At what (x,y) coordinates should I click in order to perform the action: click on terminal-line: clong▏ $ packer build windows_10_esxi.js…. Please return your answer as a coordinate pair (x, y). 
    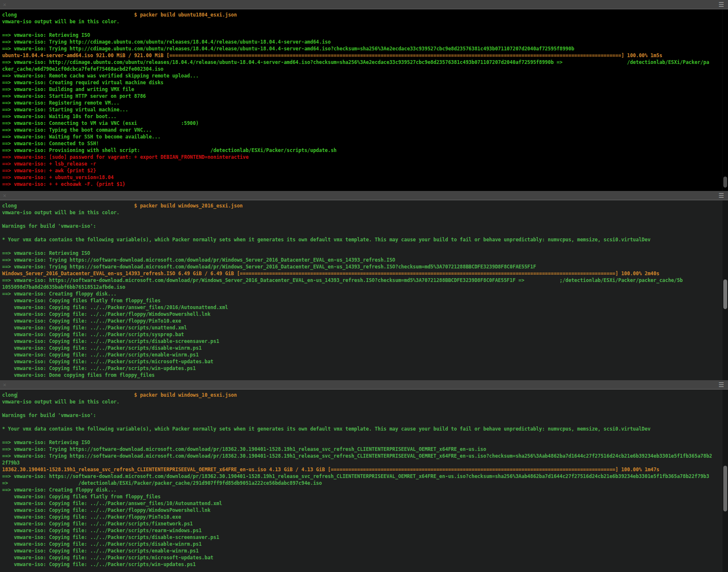
    Looking at the image, I should click on (365, 395).